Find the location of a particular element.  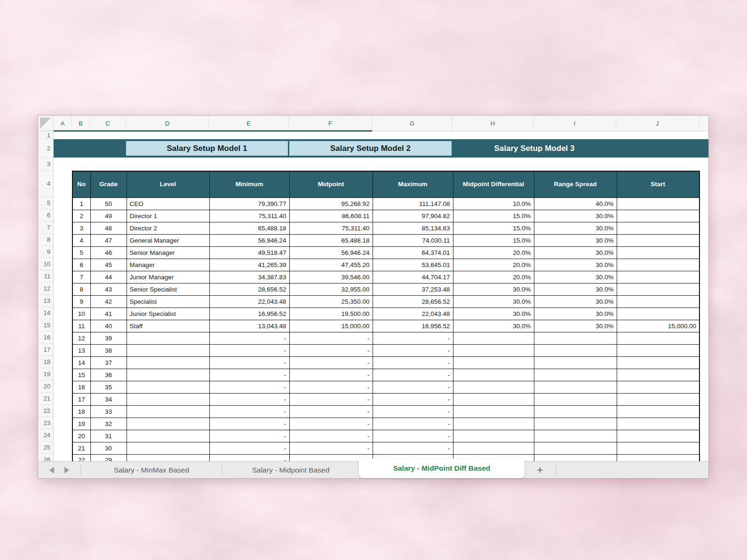

cell-midpoint-differential: 20.0% is located at coordinates (493, 265).